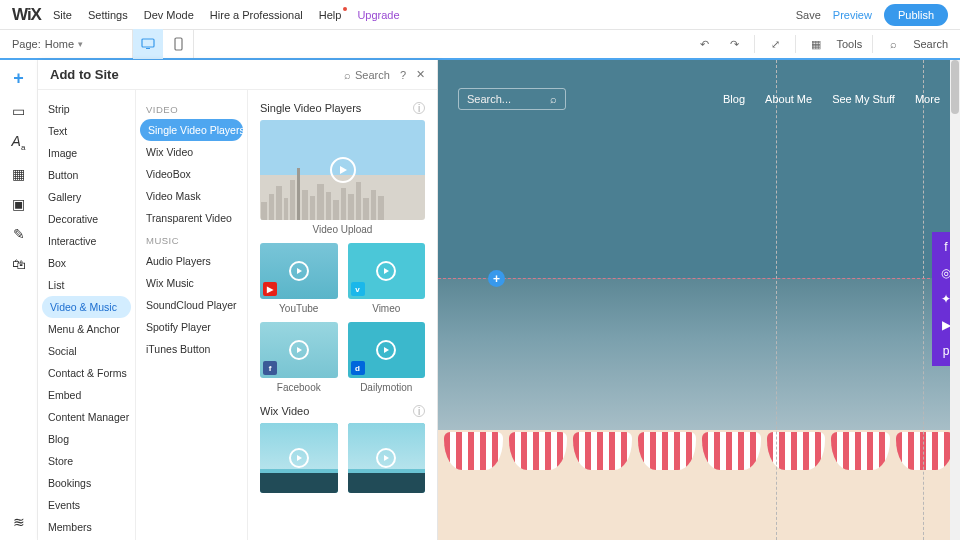 Image resolution: width=960 pixels, height=540 pixels. What do you see at coordinates (86, 527) in the screenshot?
I see `category-members: Members` at bounding box center [86, 527].